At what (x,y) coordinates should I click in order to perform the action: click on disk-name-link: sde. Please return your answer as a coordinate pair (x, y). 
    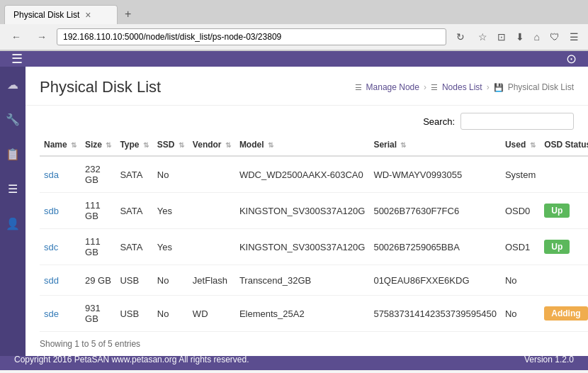
    Looking at the image, I should click on (51, 313).